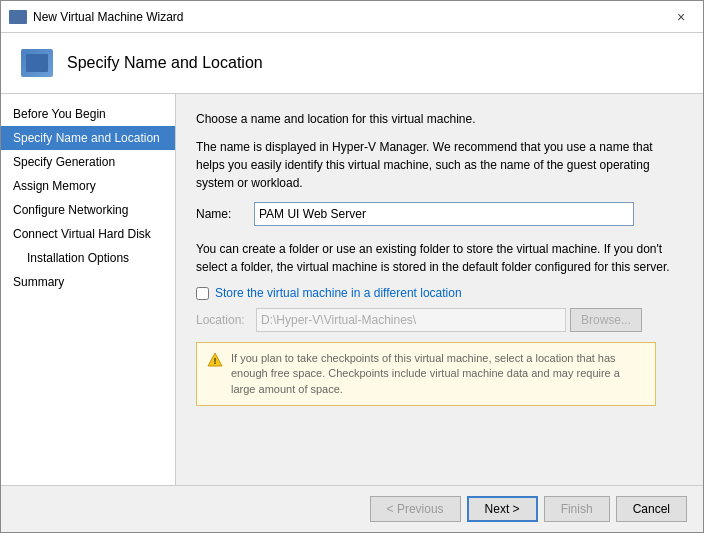  What do you see at coordinates (502, 509) in the screenshot?
I see `next-button: Next >` at bounding box center [502, 509].